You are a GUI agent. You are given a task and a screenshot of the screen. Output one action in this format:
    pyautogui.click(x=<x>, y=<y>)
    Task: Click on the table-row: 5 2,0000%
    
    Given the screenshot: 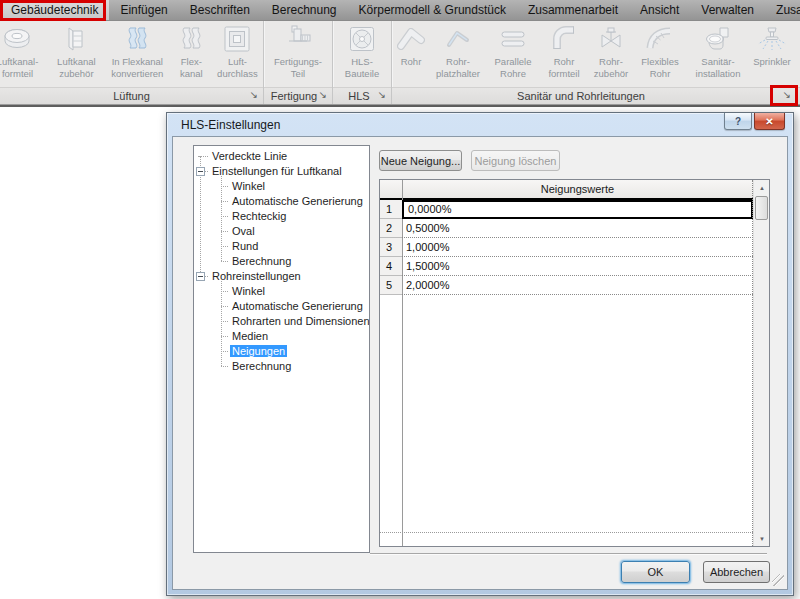 What is the action you would take?
    pyautogui.click(x=566, y=286)
    